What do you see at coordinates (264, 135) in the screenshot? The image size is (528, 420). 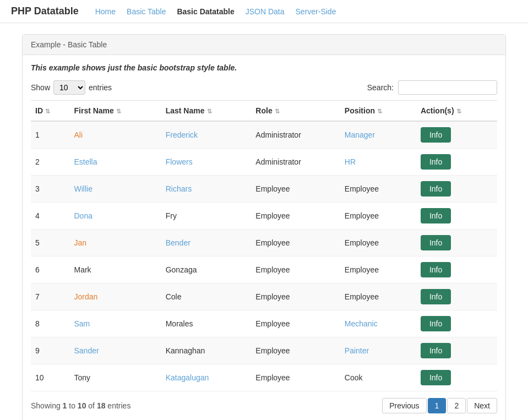 I see `table-row: 1AliFrederickAdministratorManagerInfo` at bounding box center [264, 135].